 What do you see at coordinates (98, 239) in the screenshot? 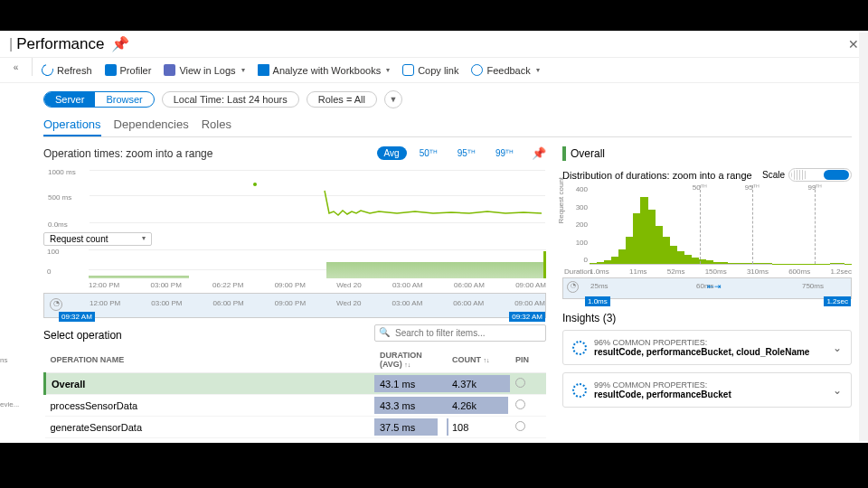
I see `metric-selector: Request count▾` at bounding box center [98, 239].